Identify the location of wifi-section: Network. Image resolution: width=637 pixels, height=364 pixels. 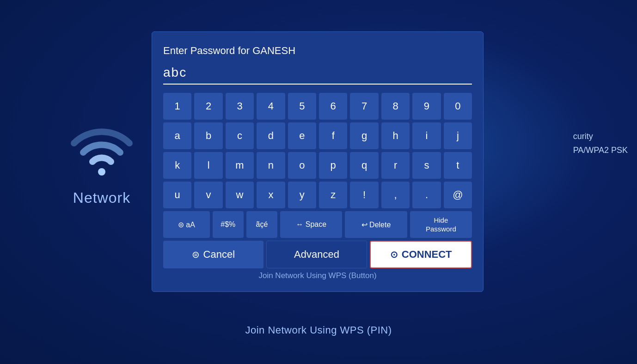
(102, 164).